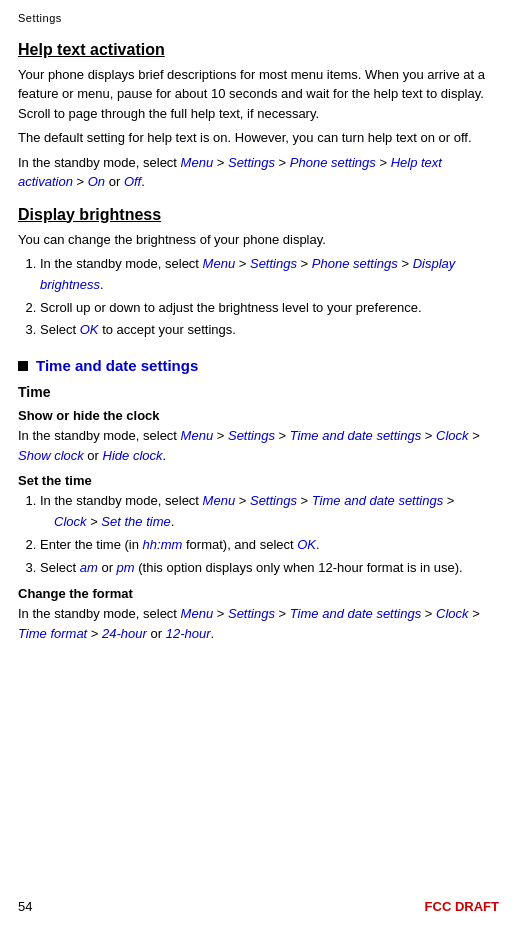 The image size is (517, 928). What do you see at coordinates (258, 240) in the screenshot?
I see `display-brightness-intro: You can change the brightness of your ph…` at bounding box center [258, 240].